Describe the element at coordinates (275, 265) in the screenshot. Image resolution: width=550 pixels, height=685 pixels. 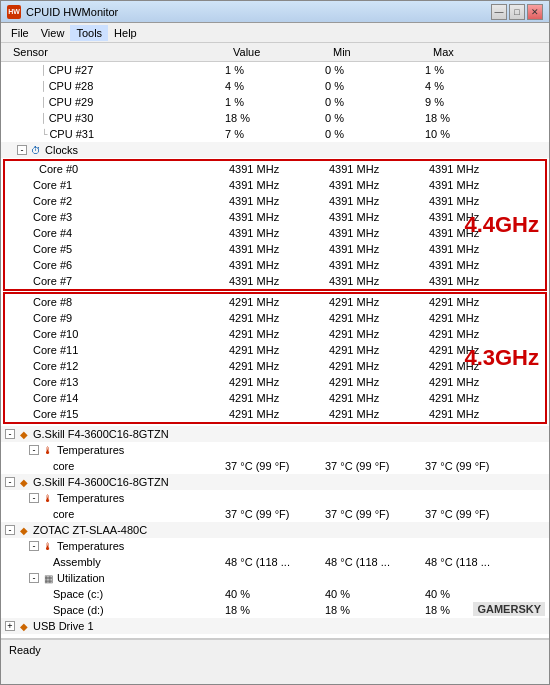
I see `core6-row: Core #6 4391 MHz 4391 MHz 4391 MHz` at that location.